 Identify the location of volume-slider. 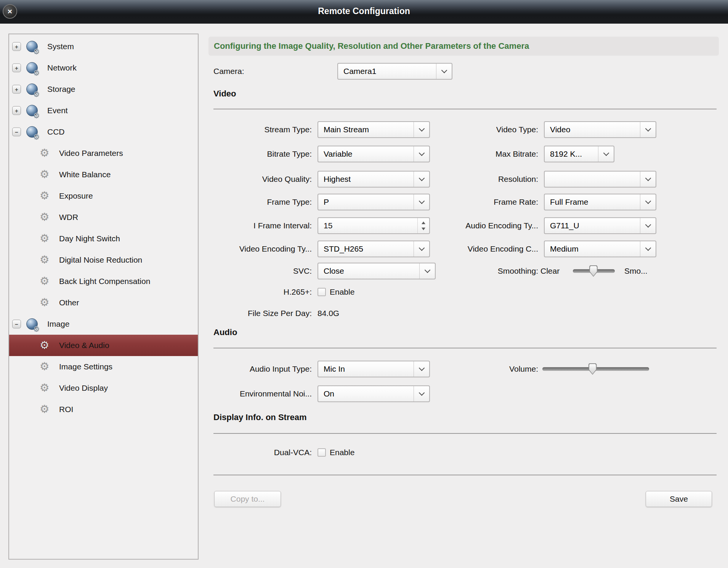
(596, 369).